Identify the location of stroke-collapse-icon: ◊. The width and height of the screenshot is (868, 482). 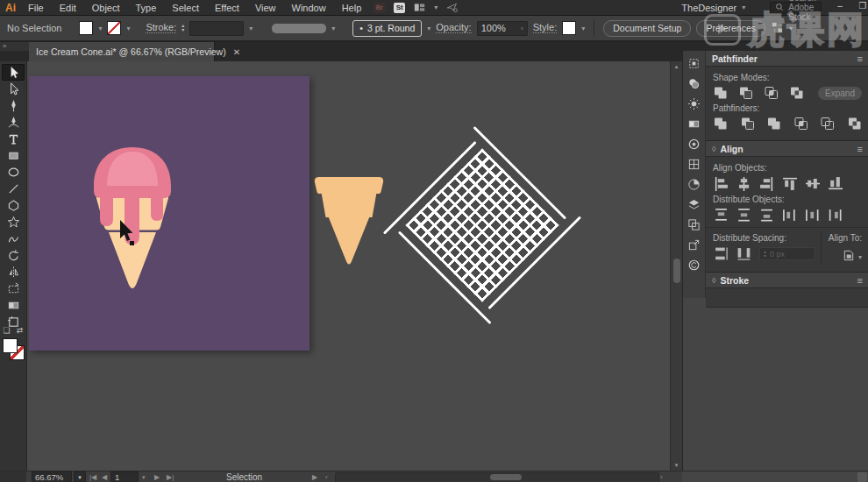
(714, 280).